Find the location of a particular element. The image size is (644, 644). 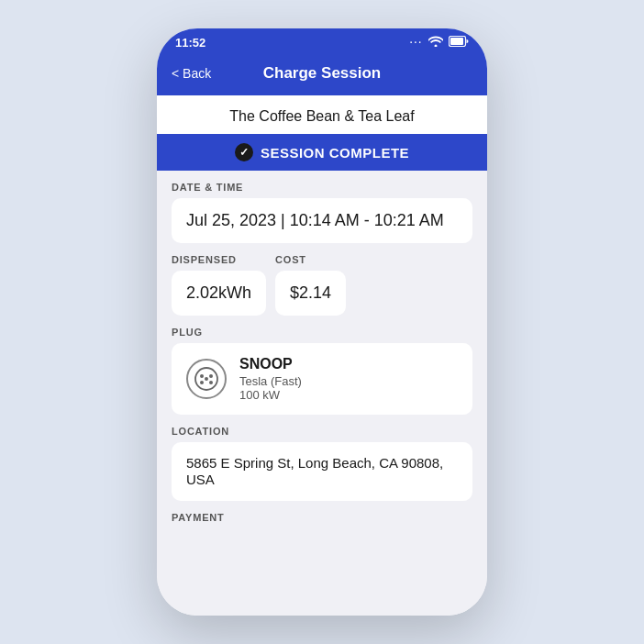

plug-section: PLUG SNOOP Tesla (Fast) 100 kW is located at coordinates (322, 371).